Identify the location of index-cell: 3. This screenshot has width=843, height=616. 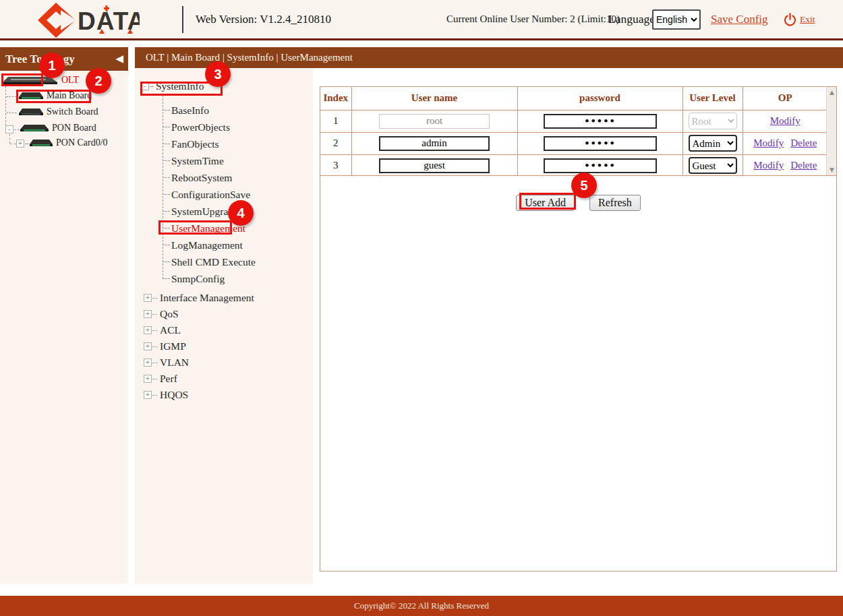
(336, 165).